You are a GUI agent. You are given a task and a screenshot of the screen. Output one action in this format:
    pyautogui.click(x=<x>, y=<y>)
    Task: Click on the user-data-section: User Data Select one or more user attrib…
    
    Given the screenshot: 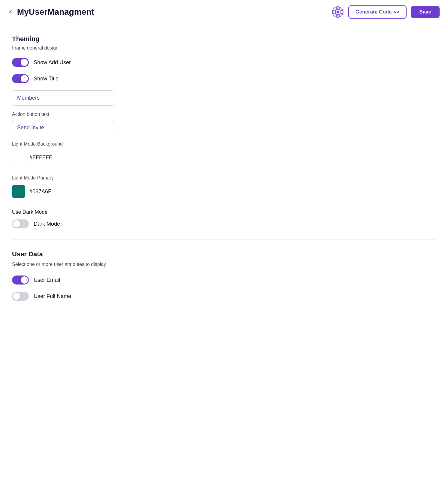 What is the action you would take?
    pyautogui.click(x=224, y=276)
    